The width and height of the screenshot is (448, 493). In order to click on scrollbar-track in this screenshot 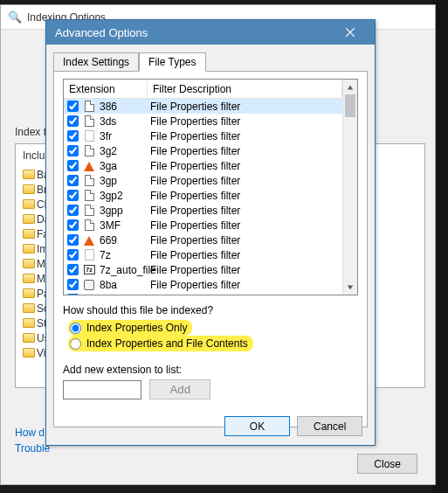, I will do `click(350, 187)`.